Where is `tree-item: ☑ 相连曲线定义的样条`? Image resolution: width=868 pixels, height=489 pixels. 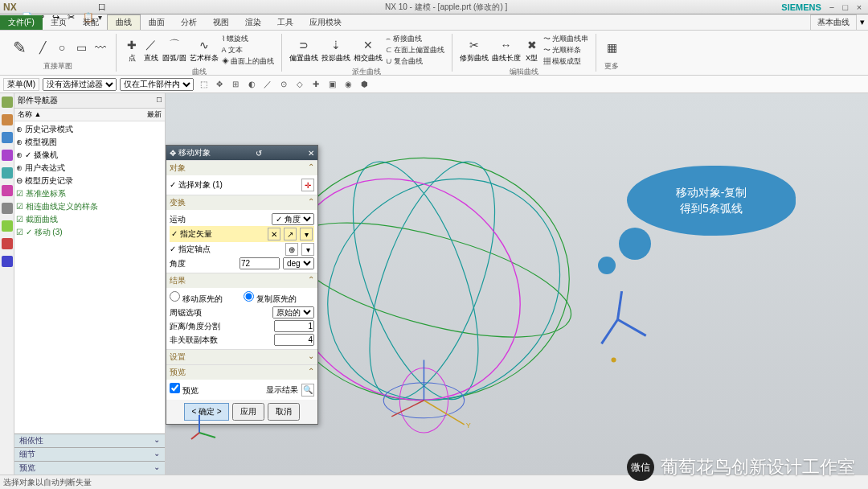
tree-item: ☑ 相连曲线定义的样条 is located at coordinates (90, 207).